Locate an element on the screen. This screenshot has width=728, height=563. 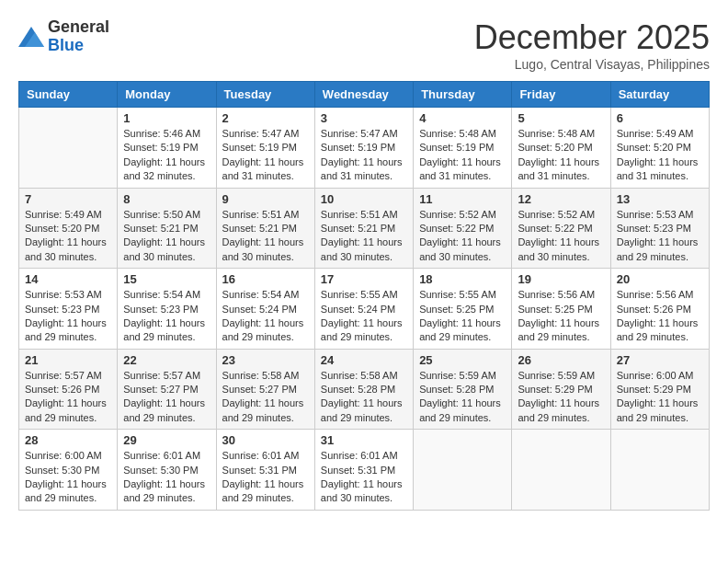
logo-general: General is located at coordinates (79, 28).